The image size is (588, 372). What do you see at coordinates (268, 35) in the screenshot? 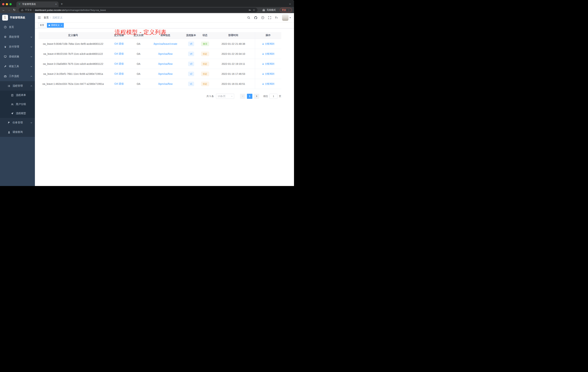
I see `column-header-actions: 操作` at bounding box center [268, 35].